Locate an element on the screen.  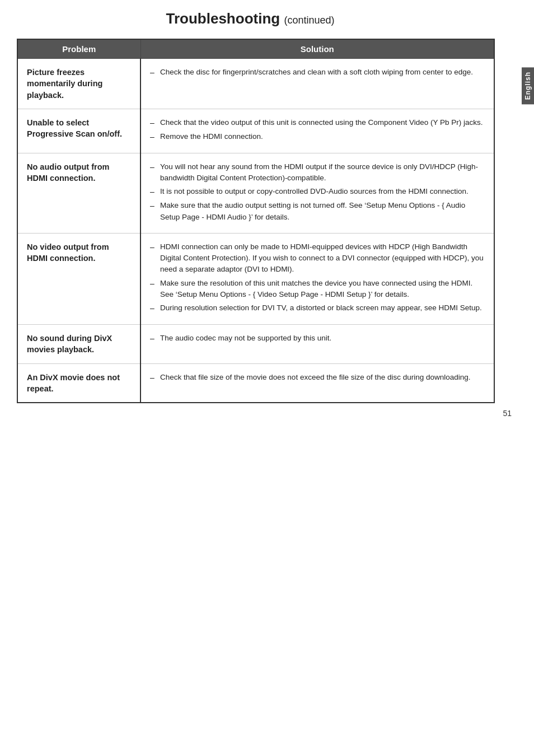
problem-cell-4: No sound during DivX movies playback. is located at coordinates (79, 344).